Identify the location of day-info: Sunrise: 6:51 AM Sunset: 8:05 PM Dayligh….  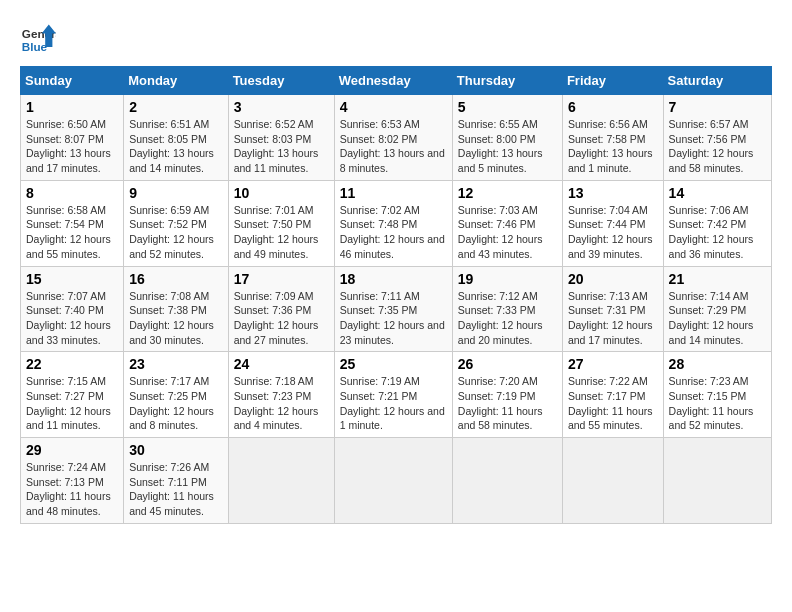
(172, 146).